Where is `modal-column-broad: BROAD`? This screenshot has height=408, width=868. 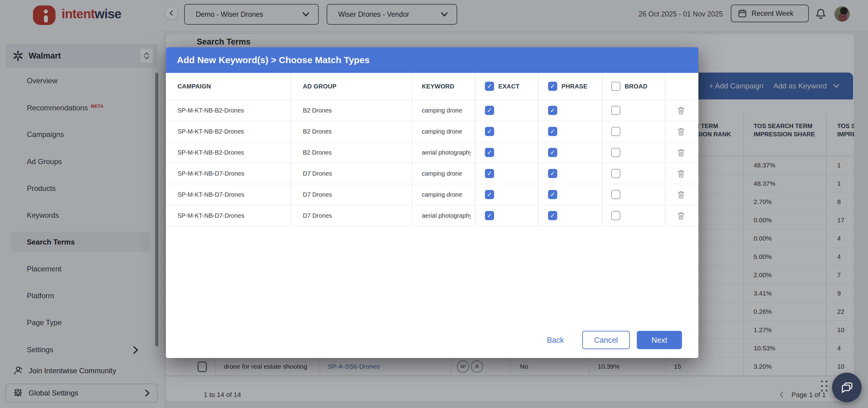 modal-column-broad: BROAD is located at coordinates (636, 86).